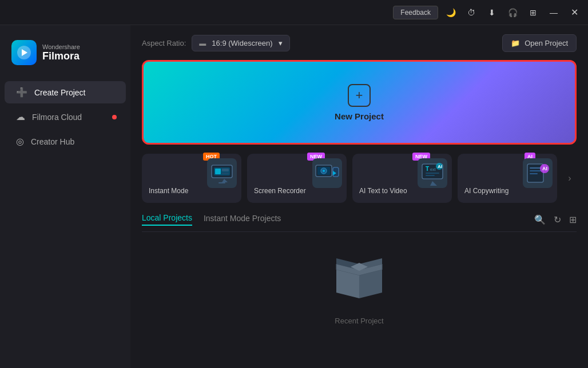 This screenshot has height=368, width=588. I want to click on tabs-actions: 🔍 ↻ ⊞, so click(555, 219).